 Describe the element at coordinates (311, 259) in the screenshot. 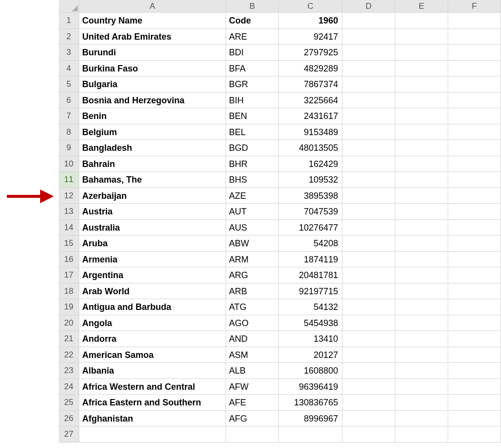

I see `cell-C: 1874119` at that location.